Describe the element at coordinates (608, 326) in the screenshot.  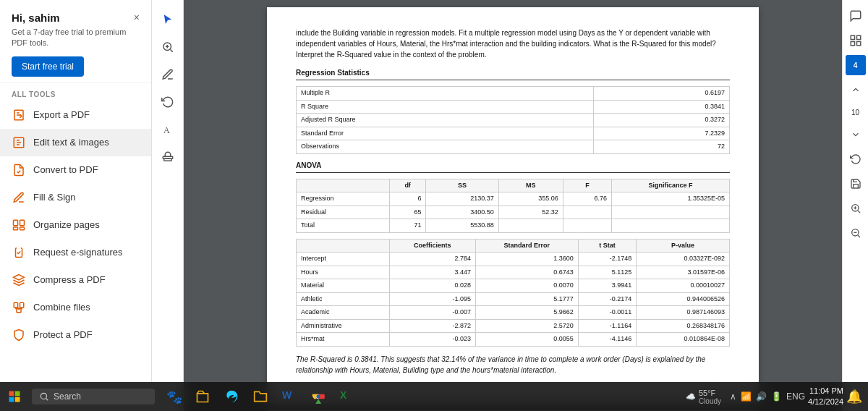
I see `table-cell: -1.1164` at that location.